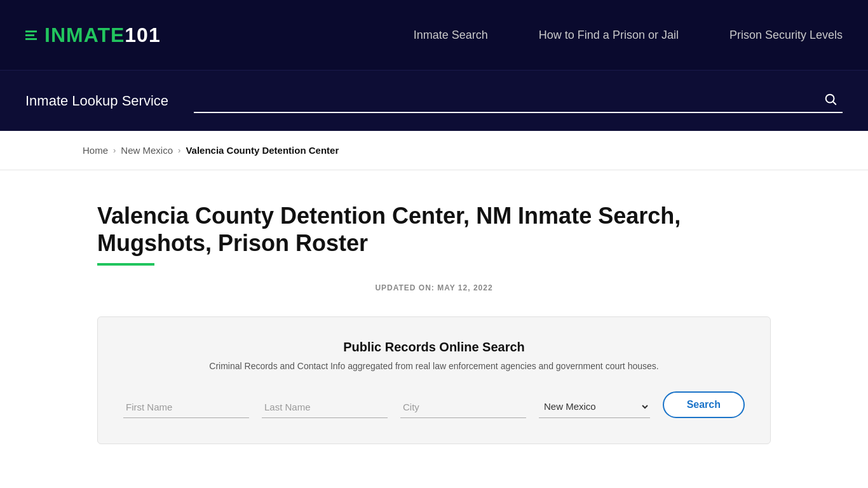  Describe the element at coordinates (147, 150) in the screenshot. I see `breadcrumb-state: New Mexico` at that location.